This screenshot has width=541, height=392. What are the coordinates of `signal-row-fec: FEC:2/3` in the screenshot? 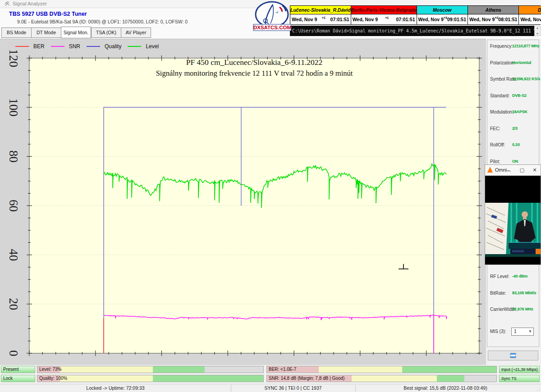 It's located at (513, 129).